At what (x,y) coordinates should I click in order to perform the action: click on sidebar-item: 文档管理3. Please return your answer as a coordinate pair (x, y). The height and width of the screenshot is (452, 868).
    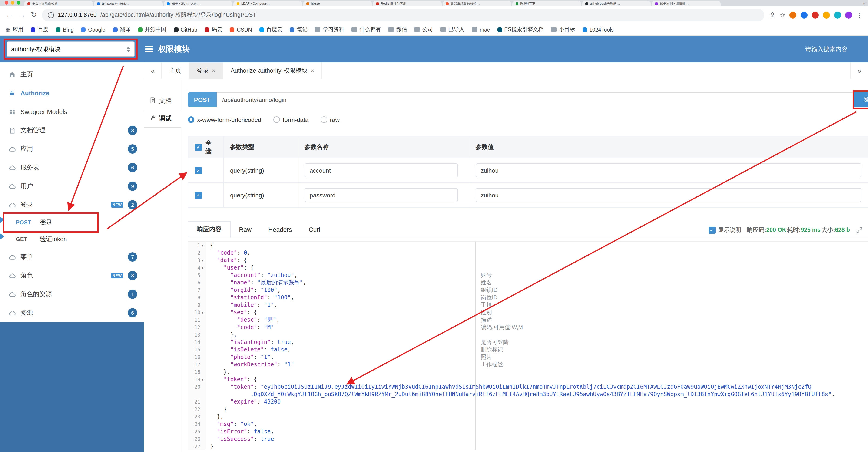
    Looking at the image, I should click on (72, 130).